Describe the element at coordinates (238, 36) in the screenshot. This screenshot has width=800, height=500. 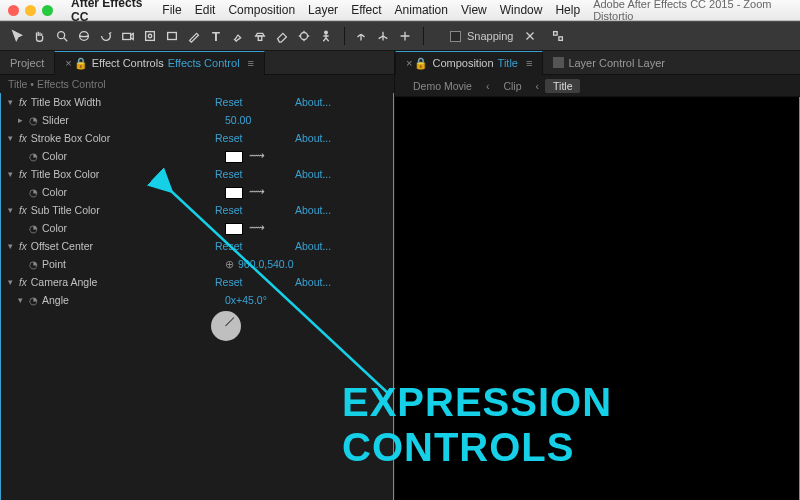
I see `brush-tool-icon` at that location.